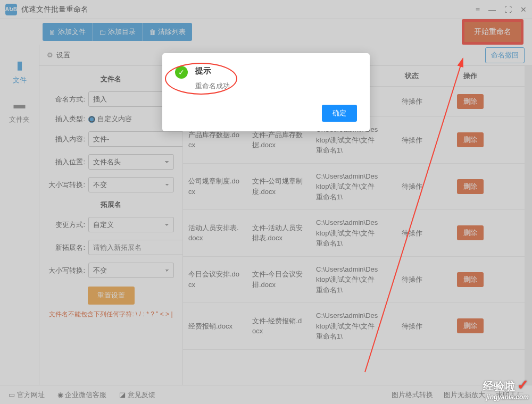 The width and height of the screenshot is (532, 404). I want to click on success-check-icon: ✓, so click(181, 72).